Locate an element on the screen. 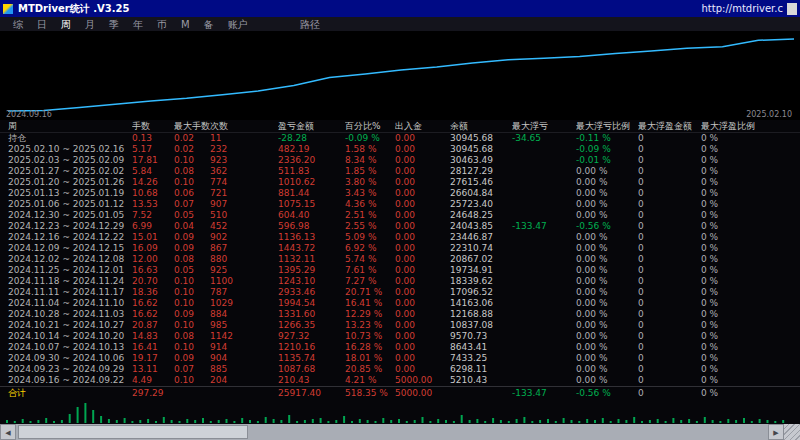 The width and height of the screenshot is (800, 440). cell: 5210.43 is located at coordinates (481, 380).